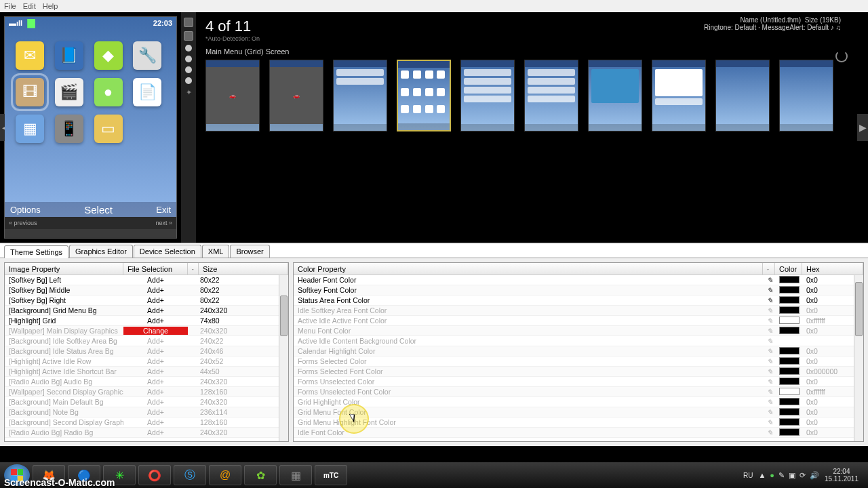  What do you see at coordinates (190, 475) in the screenshot?
I see `taskbar-skype: Ⓢ` at bounding box center [190, 475].